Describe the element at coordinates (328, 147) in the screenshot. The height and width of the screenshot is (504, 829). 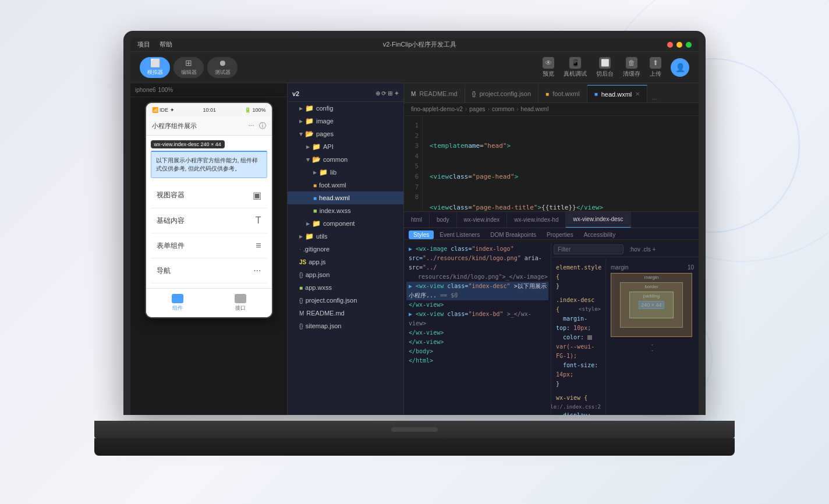
I see `file-label-api: API` at that location.